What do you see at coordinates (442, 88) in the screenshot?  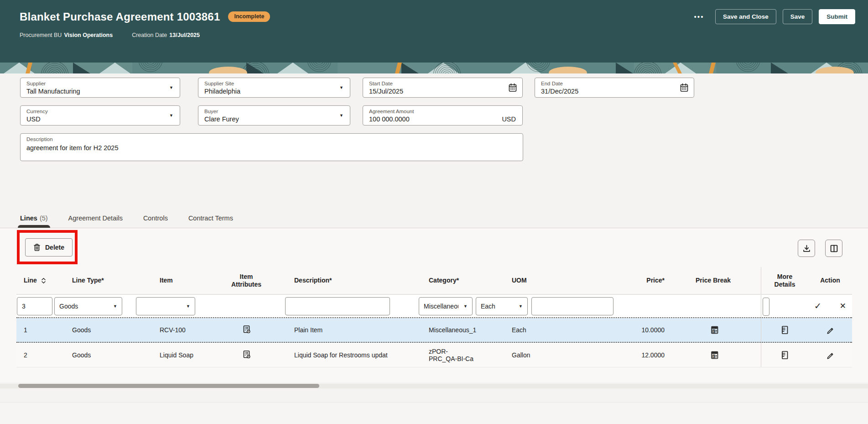 I see `start-date-field: Start Date 15/Jul/2025` at bounding box center [442, 88].